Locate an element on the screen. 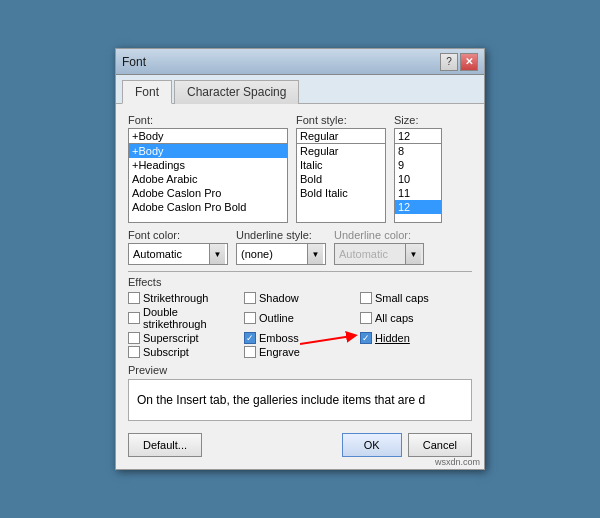  btn-right-group: OK Cancel is located at coordinates (407, 445).